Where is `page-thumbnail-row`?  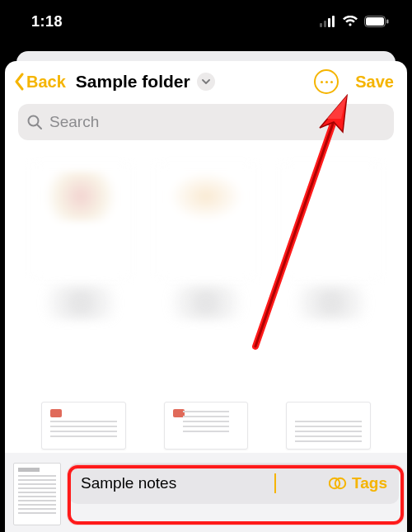 page-thumbnail-row is located at coordinates (206, 426).